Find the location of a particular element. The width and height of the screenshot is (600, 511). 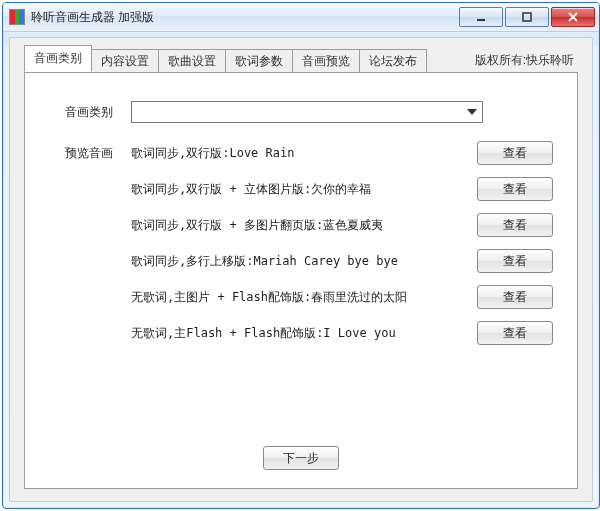

list-item-label: 歌词同步,双行版:Love Rain is located at coordinates (304, 154).